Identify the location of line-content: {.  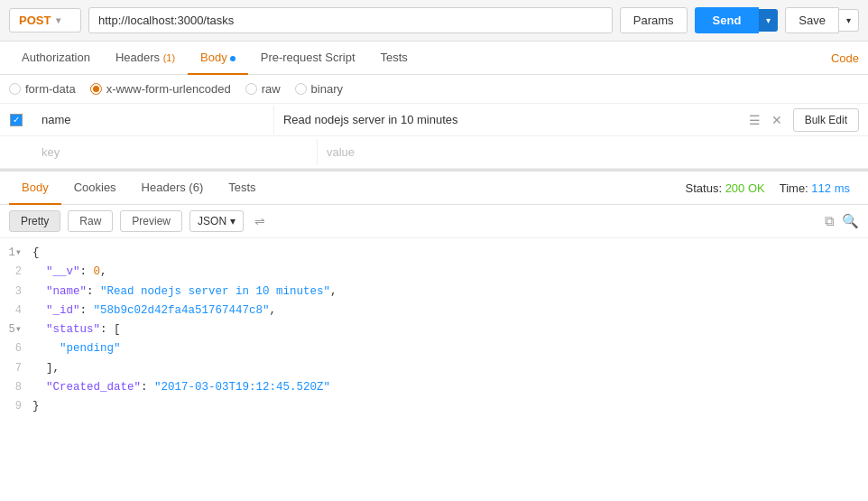
(450, 253).